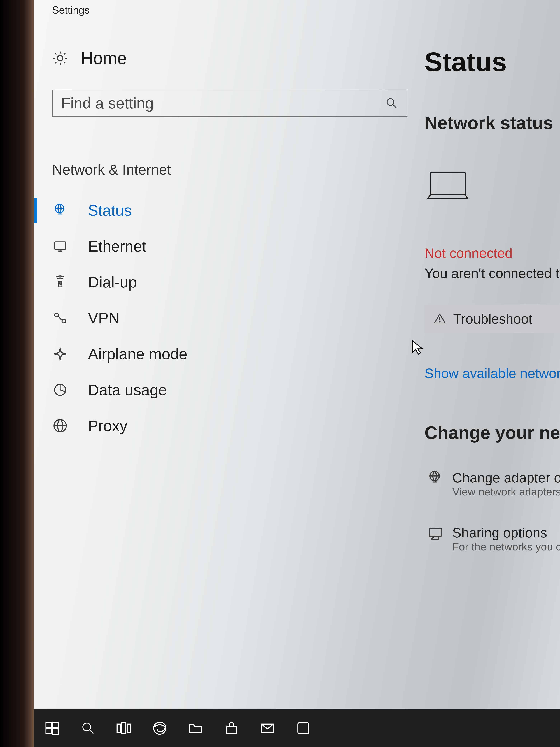 Image resolution: width=560 pixels, height=747 pixels. What do you see at coordinates (108, 426) in the screenshot?
I see `nav-label: Proxy` at bounding box center [108, 426].